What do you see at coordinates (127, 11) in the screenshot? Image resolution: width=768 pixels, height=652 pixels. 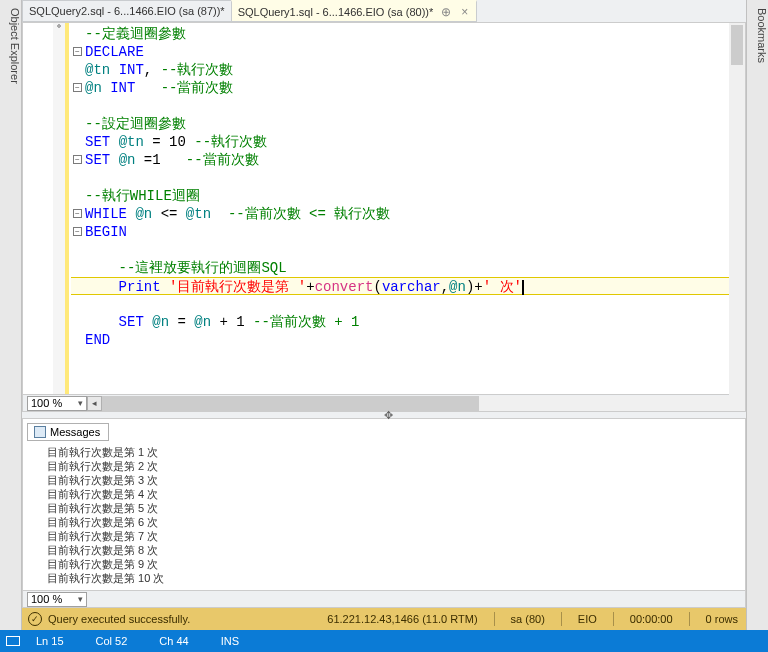 I see `document-tab-0: SQLQuery2.sql - 6...1466.EIO (sa (87))*` at bounding box center [127, 11].